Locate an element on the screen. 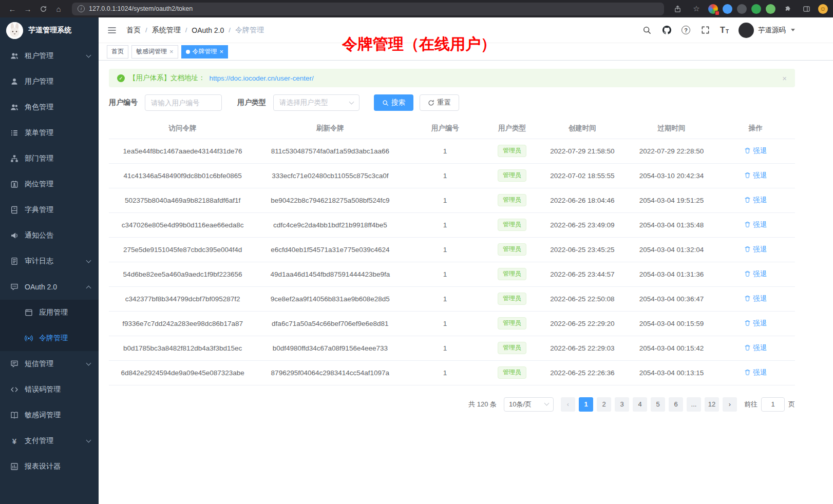 The image size is (833, 504). sidebar-item-notice: 通知公告 is located at coordinates (49, 236).